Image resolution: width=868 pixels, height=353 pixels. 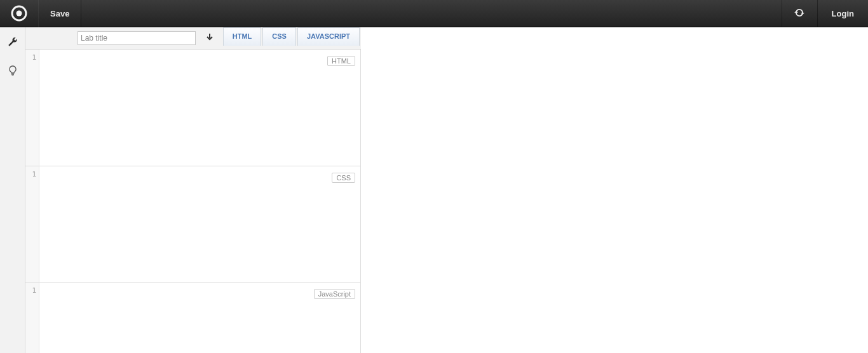 I want to click on editor-html: 1 HTML, so click(x=193, y=108).